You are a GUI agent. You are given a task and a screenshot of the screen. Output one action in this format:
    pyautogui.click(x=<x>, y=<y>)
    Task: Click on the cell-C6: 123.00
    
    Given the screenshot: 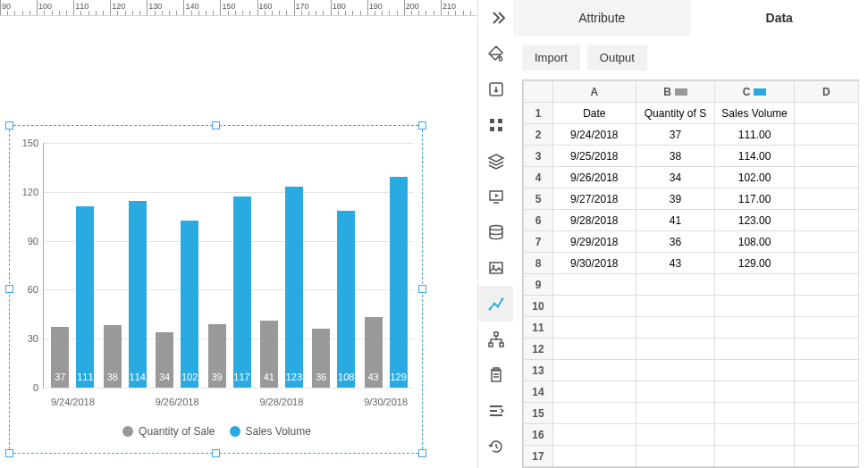 What is the action you would take?
    pyautogui.click(x=754, y=221)
    